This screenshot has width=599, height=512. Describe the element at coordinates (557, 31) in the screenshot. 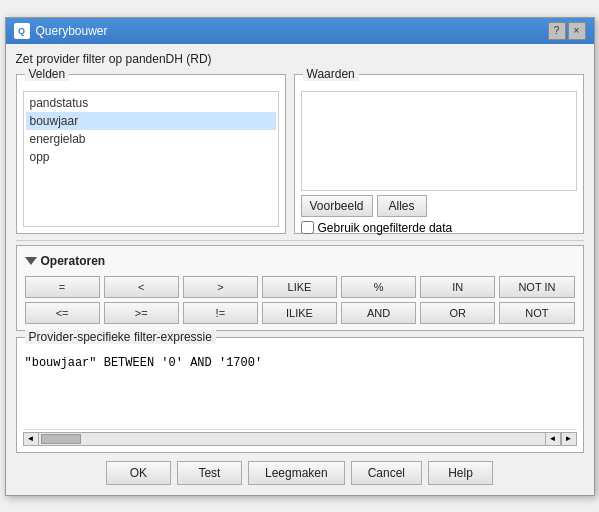

I see `help-title-button: ?` at that location.